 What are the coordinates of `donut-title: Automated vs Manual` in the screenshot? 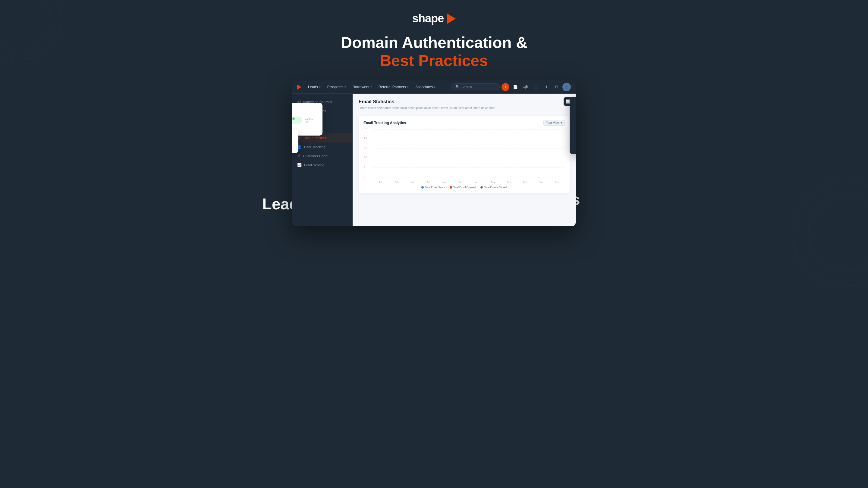 It's located at (575, 102).